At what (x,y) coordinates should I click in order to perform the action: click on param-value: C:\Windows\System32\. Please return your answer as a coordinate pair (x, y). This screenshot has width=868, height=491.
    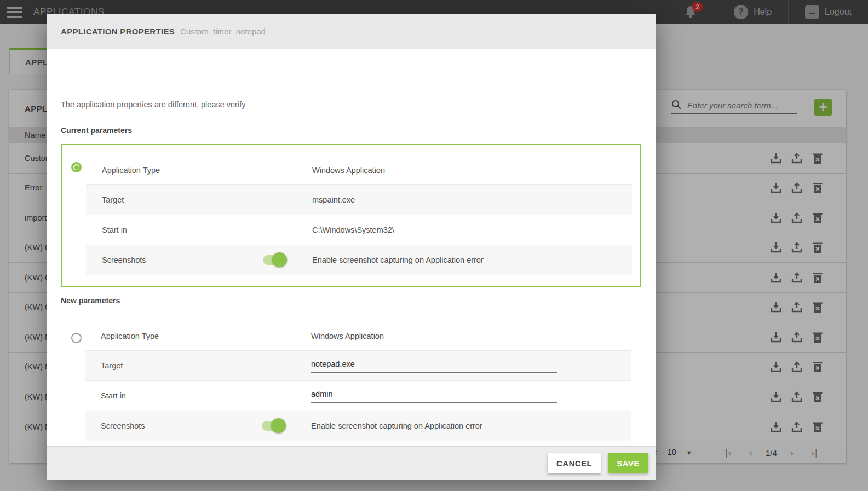
    Looking at the image, I should click on (464, 230).